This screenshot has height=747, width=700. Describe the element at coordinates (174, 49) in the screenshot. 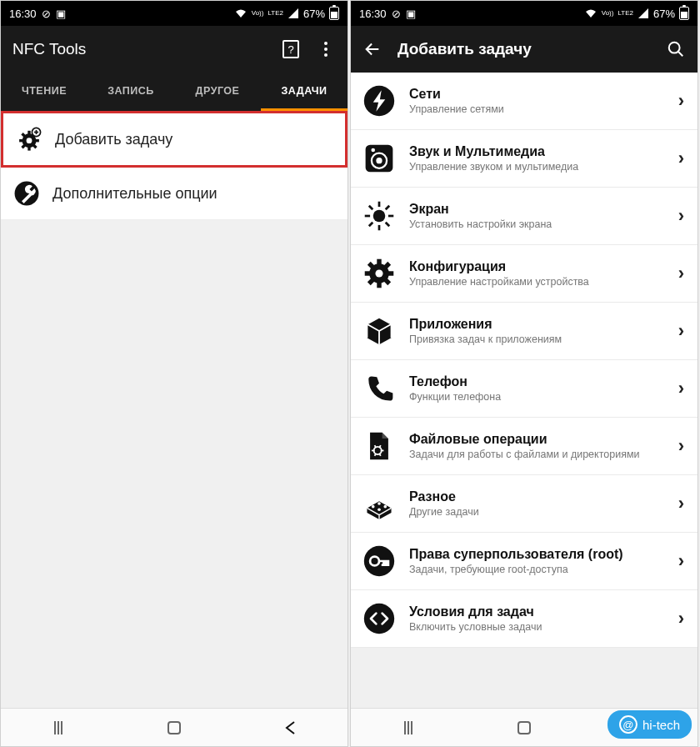

I see `app-bar: NFC Tools ?` at that location.